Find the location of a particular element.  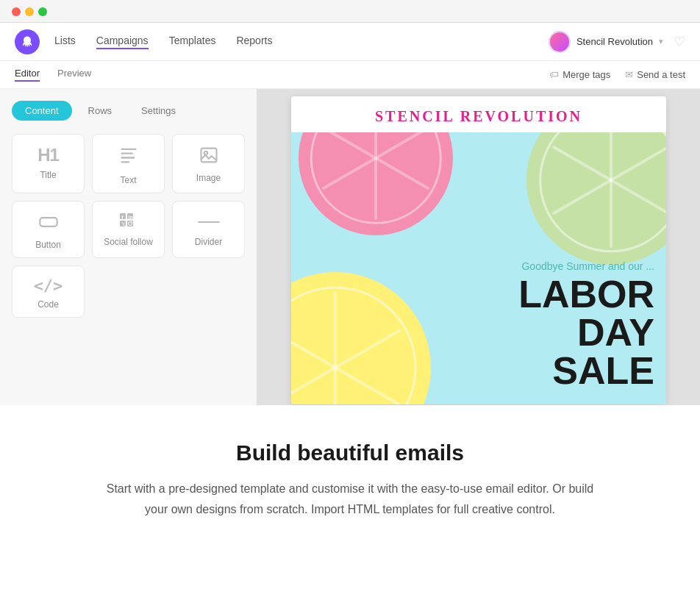

email-sale-title: LABOR DAY SALE is located at coordinates (587, 332).